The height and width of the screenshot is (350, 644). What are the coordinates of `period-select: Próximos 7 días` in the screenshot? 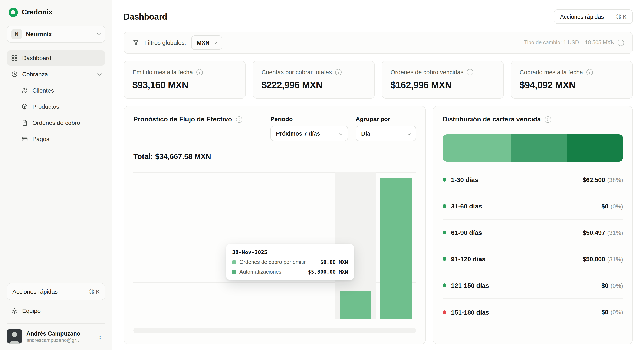 It's located at (309, 134).